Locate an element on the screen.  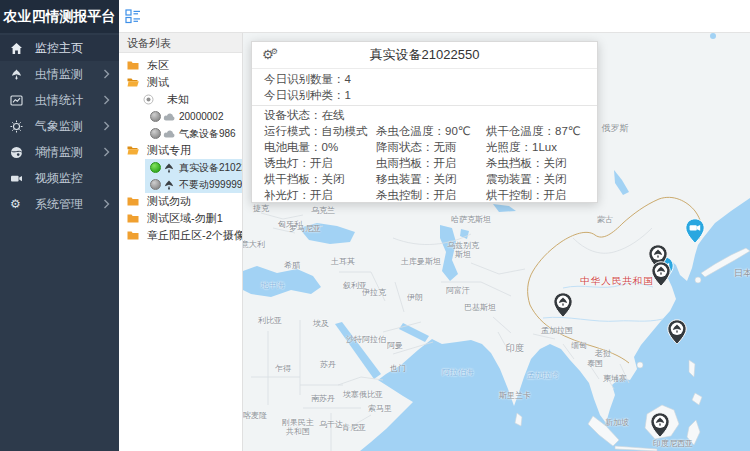
app-title: 农业四情测报平台 is located at coordinates (60, 16).